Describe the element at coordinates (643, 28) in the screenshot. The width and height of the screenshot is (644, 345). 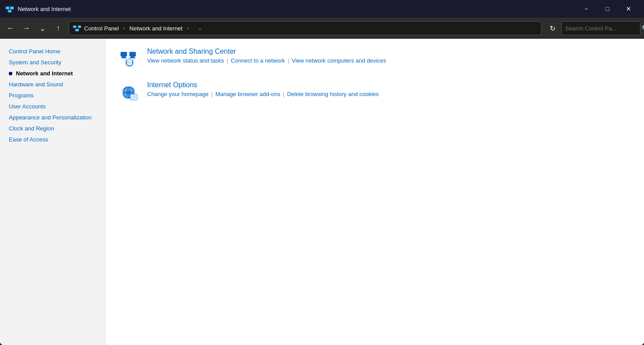
I see `search-icon: 🔍` at that location.